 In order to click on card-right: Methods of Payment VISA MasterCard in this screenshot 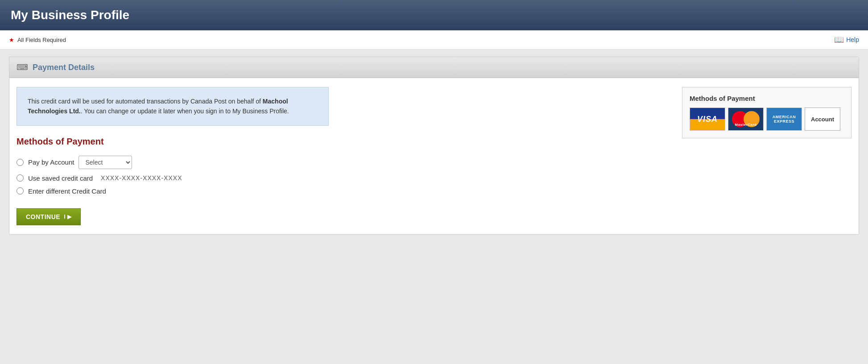, I will do `click(767, 156)`.